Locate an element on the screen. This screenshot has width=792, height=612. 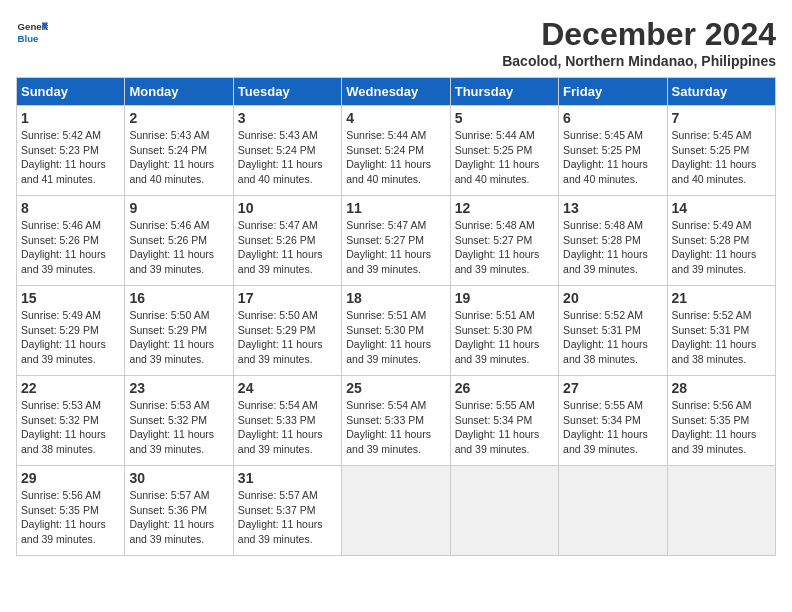
calendar-cell: 14Sunrise: 5:49 AM Sunset: 5:28 PM Dayli… is located at coordinates (721, 241).